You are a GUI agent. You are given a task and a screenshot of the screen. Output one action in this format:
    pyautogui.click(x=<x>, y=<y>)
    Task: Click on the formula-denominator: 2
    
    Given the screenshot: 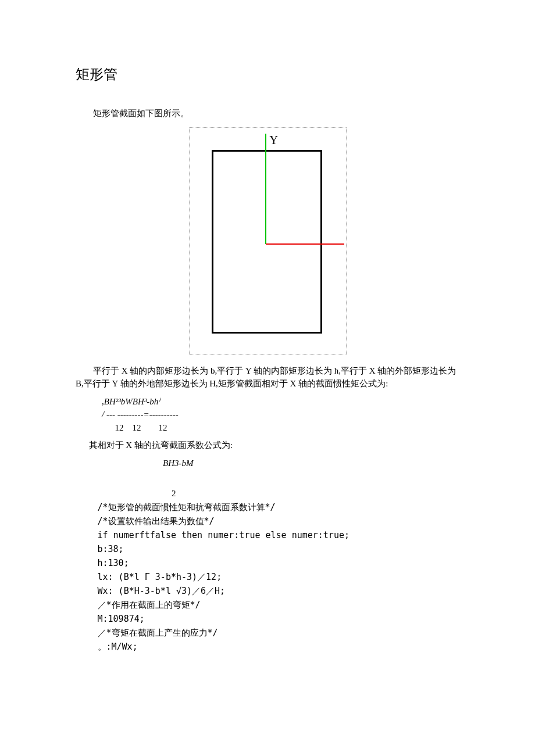 What is the action you would take?
    pyautogui.click(x=315, y=494)
    